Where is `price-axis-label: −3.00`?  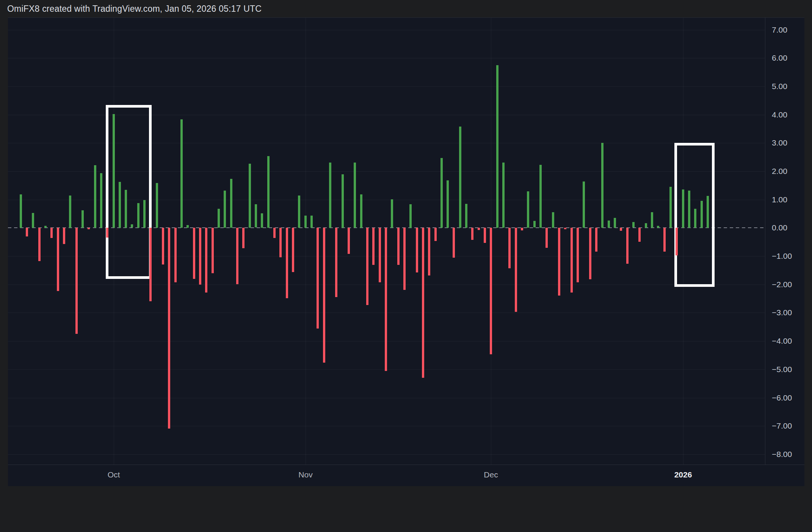
price-axis-label: −3.00 is located at coordinates (782, 313).